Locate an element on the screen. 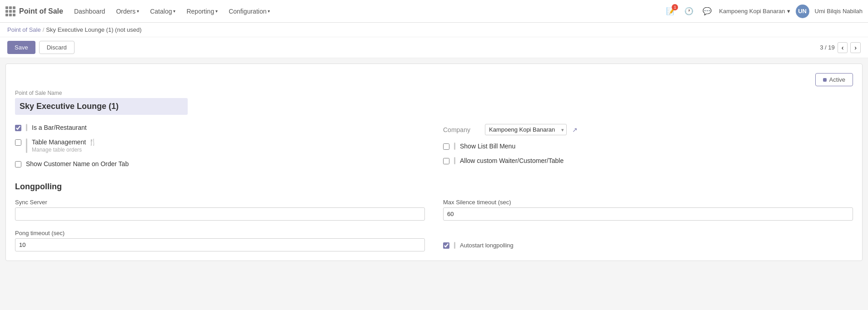 The width and height of the screenshot is (868, 310). avatar: UN is located at coordinates (803, 11).